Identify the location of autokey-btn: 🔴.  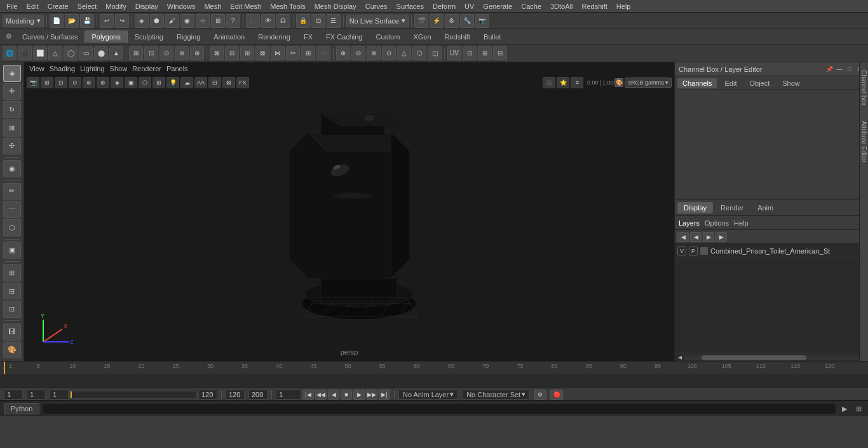
(557, 395).